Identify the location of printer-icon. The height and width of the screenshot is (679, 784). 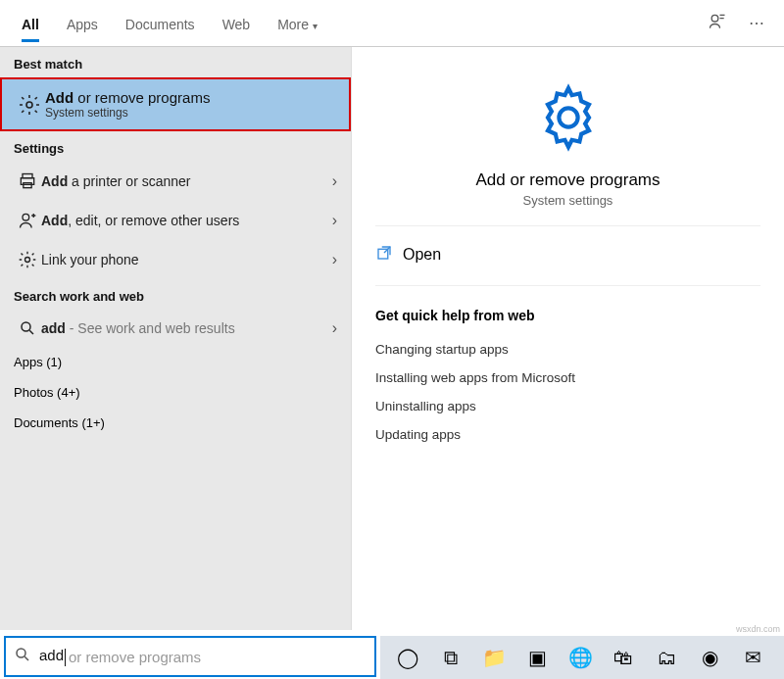
(27, 181).